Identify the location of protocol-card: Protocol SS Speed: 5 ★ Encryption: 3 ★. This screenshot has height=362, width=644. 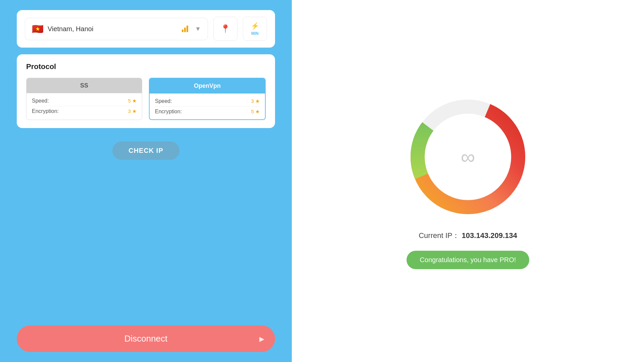
(146, 91).